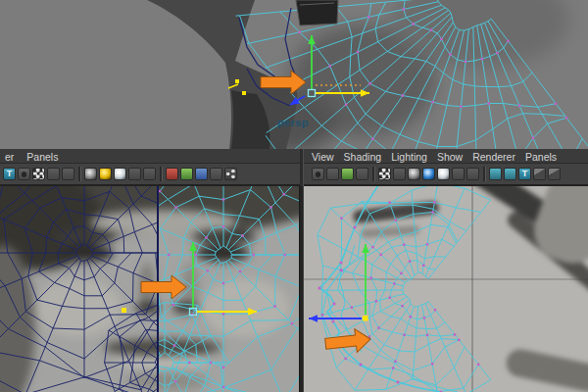 The height and width of the screenshot is (392, 588). What do you see at coordinates (539, 174) in the screenshot?
I see `cube-primitive-icon` at bounding box center [539, 174].